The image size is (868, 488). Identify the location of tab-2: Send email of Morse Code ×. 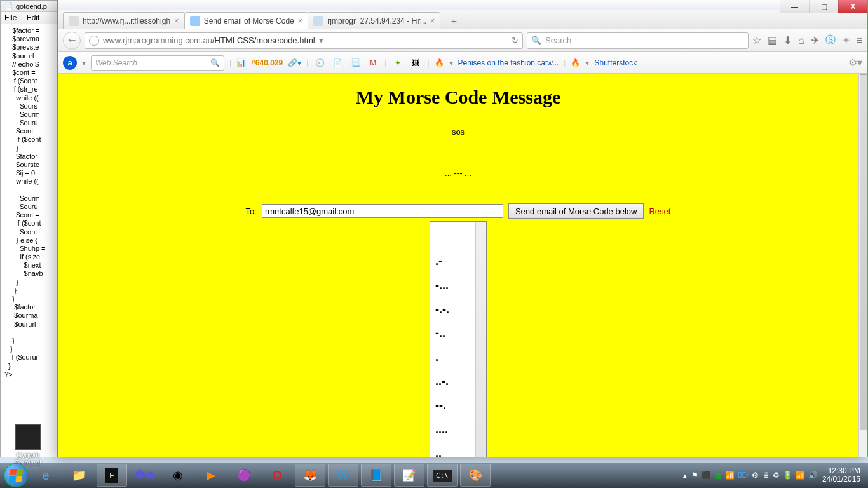
(247, 20).